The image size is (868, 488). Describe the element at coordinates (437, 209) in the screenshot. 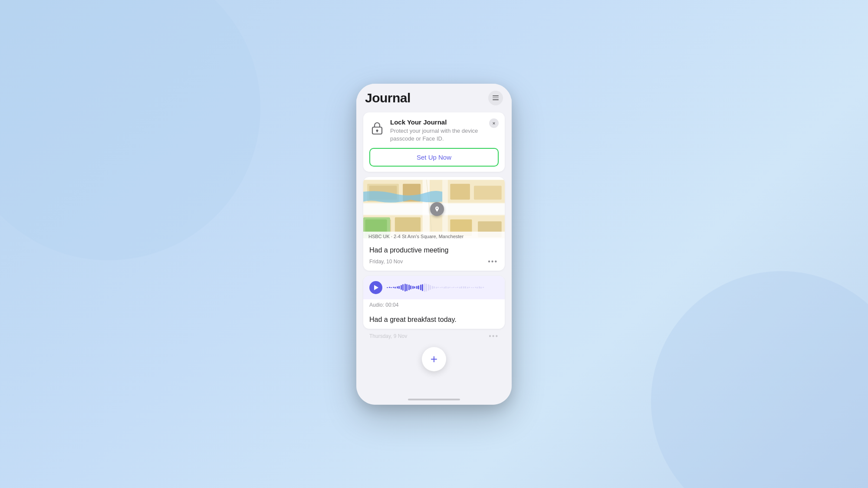

I see `location-icon` at that location.